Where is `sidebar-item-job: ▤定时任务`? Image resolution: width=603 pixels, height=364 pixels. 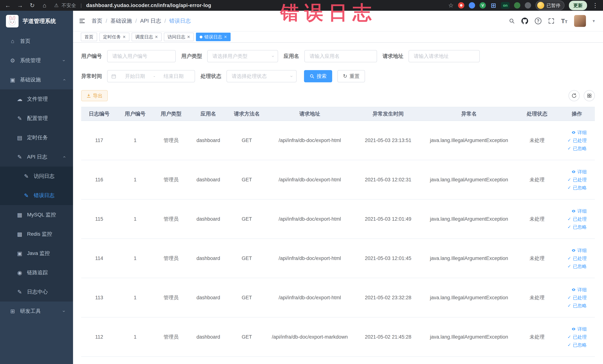 sidebar-item-job: ▤定时任务 is located at coordinates (36, 138).